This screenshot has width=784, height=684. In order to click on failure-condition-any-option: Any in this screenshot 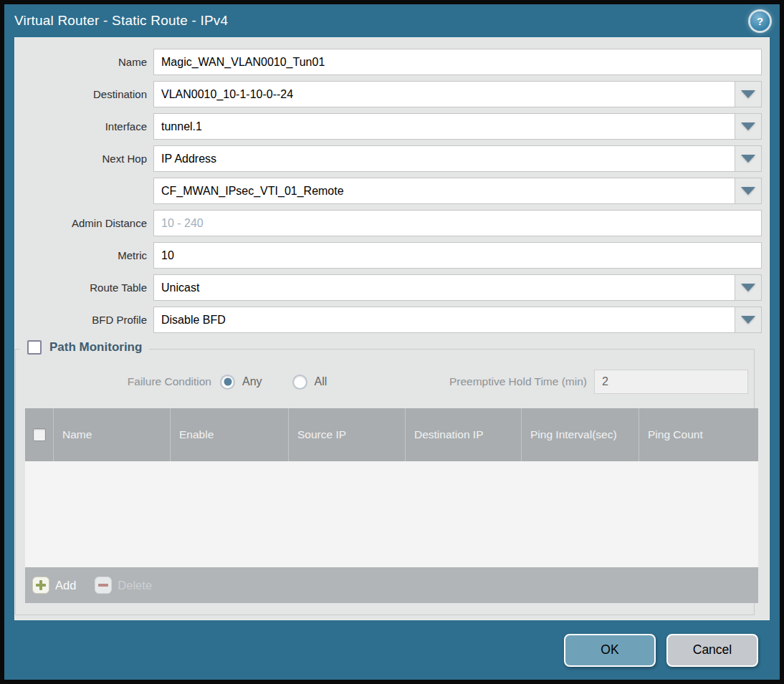, I will do `click(241, 382)`.